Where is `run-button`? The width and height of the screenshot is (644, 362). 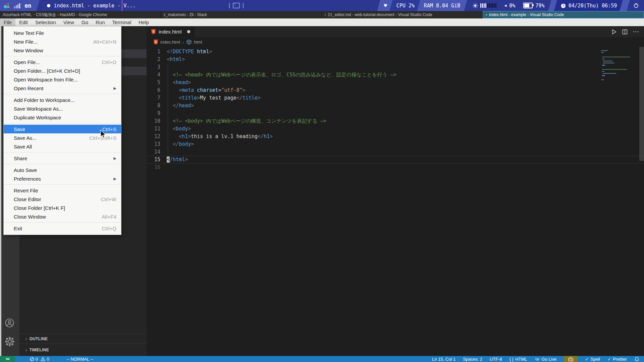
run-button is located at coordinates (614, 32).